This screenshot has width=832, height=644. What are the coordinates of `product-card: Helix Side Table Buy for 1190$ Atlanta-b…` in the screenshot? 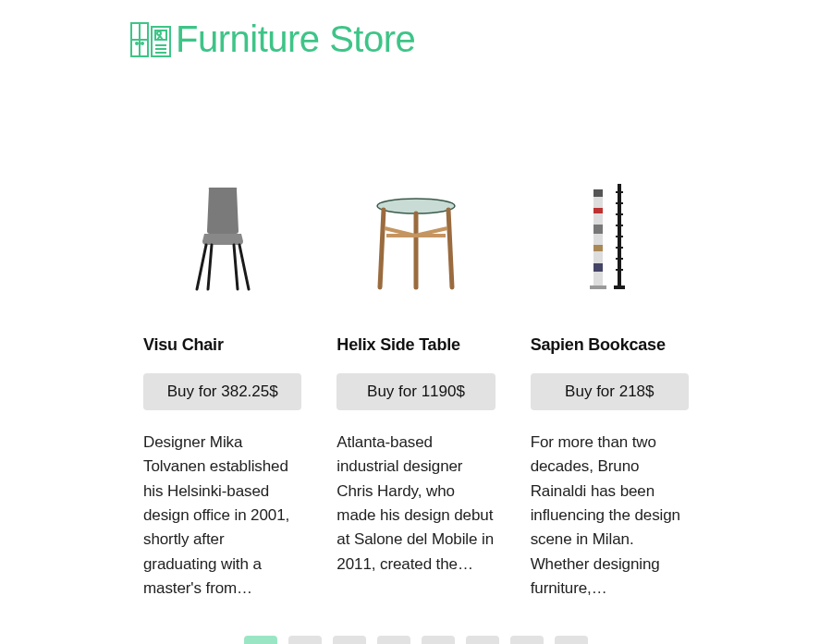 It's located at (416, 371).